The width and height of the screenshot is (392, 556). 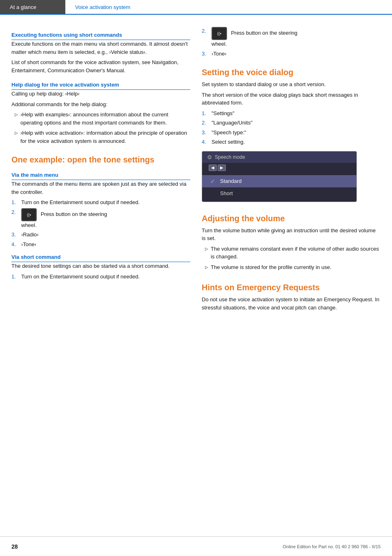 I want to click on footer-info: Online Edition for Part no. 01 40 2 960 …, so click(x=332, y=547).